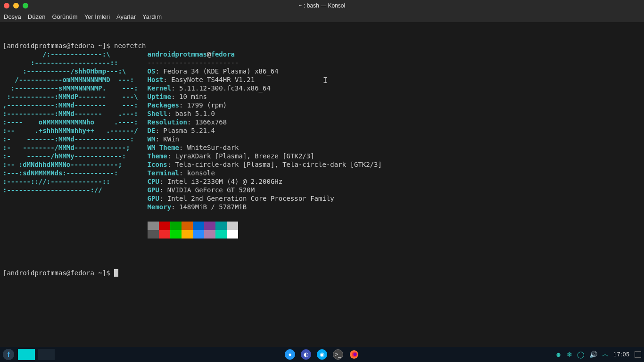 Image resolution: width=644 pixels, height=362 pixels. I want to click on clock: 17:05, so click(621, 354).